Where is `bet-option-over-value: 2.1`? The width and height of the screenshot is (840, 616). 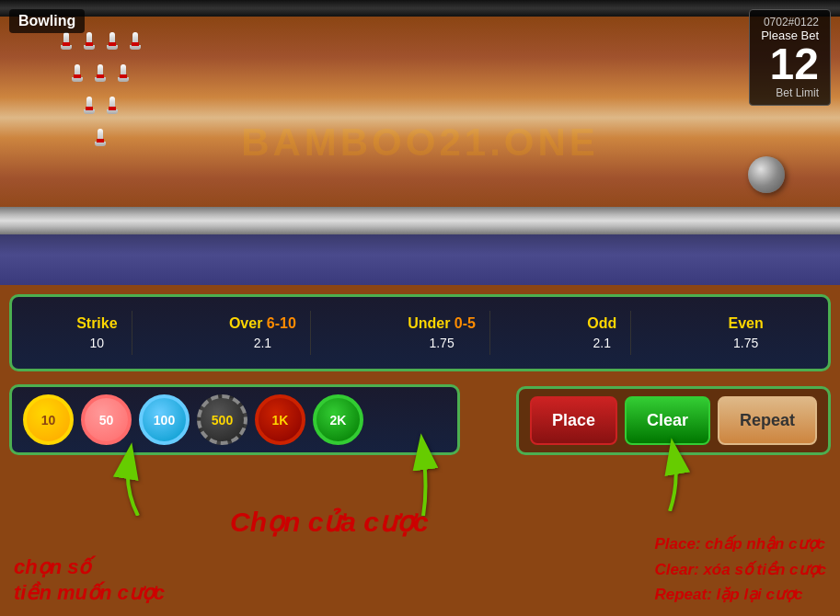
bet-option-over-value: 2.1 is located at coordinates (263, 343).